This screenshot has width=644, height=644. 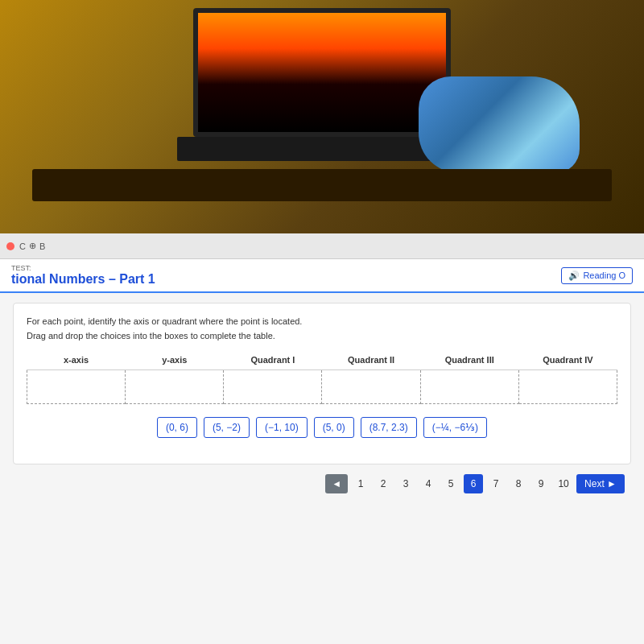 I want to click on table-header-row: x-axis y-axis Quadrant I Quadrant II Qua…, so click(x=322, y=361).